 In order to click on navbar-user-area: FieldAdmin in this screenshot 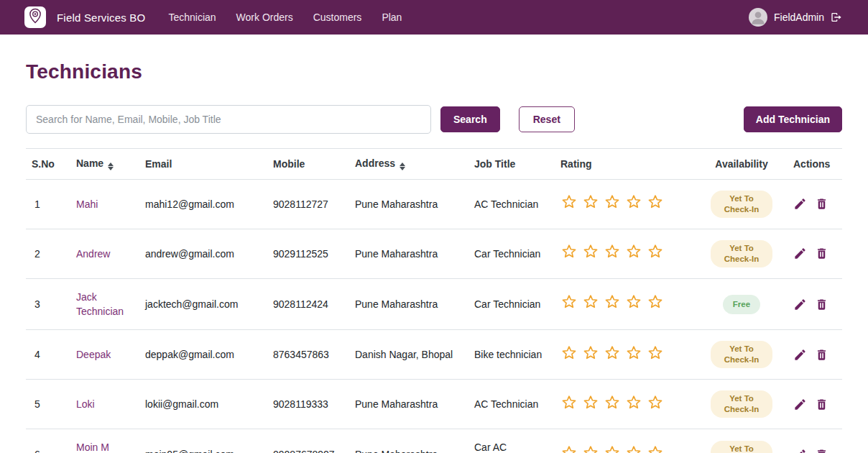, I will do `click(795, 17)`.